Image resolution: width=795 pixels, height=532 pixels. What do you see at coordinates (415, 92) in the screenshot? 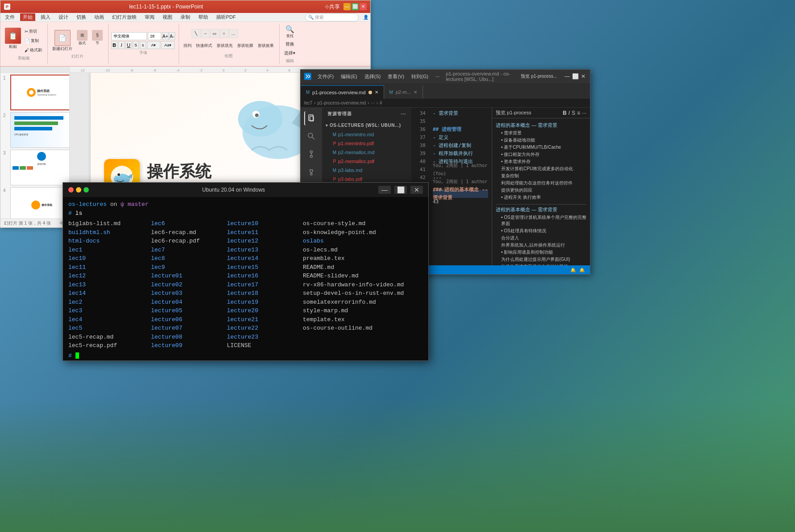
I see `tab2-close-btn: ✕` at bounding box center [415, 92].